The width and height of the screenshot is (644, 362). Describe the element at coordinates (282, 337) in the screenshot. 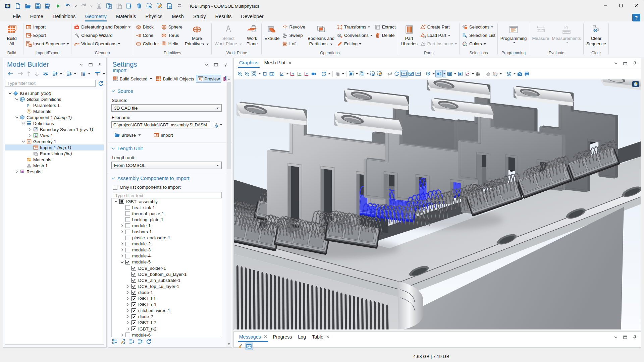

I see `messages-tab-progress: Progress` at that location.